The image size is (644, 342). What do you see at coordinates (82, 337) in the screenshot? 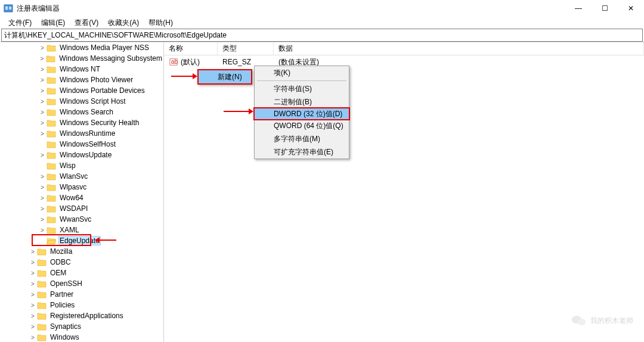
I see `tree-item: >Windows` at bounding box center [82, 337].